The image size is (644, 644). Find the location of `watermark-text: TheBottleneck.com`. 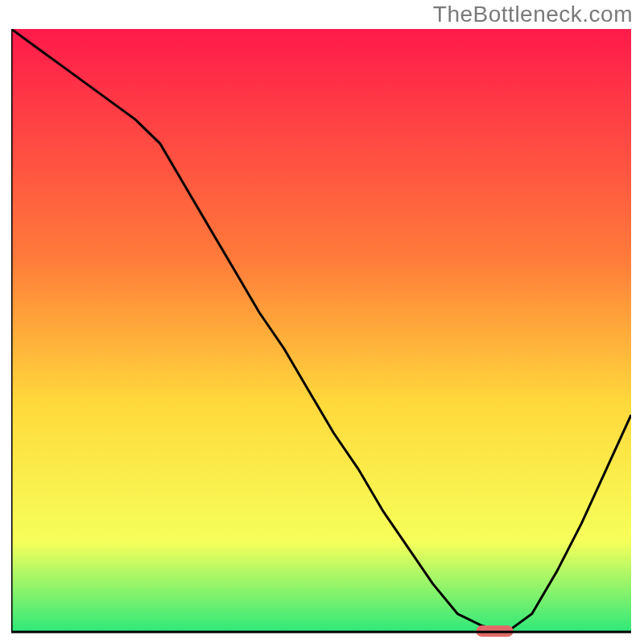

watermark-text: TheBottleneck.com is located at coordinates (533, 14).